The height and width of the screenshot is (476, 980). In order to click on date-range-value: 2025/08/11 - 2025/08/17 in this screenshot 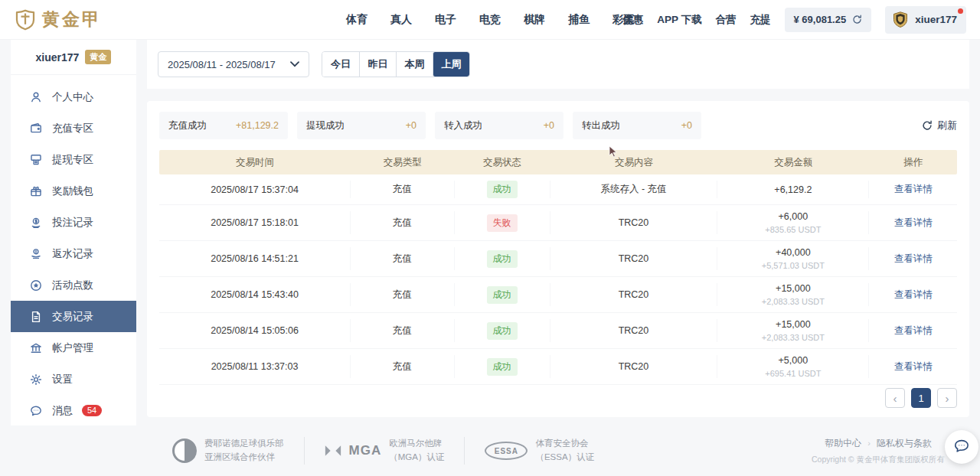, I will do `click(222, 64)`.